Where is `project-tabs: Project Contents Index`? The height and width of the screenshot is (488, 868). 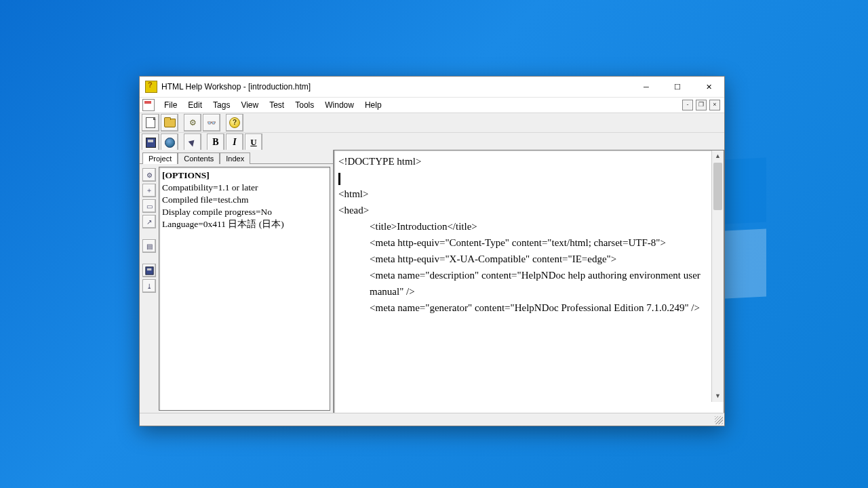 project-tabs: Project Contents Index is located at coordinates (236, 157).